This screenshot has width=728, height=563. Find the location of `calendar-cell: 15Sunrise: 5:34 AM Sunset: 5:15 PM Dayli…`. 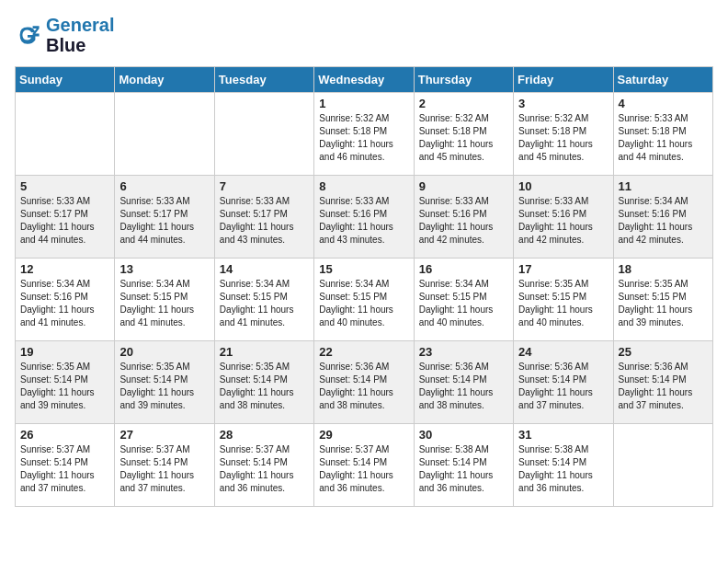

calendar-cell: 15Sunrise: 5:34 AM Sunset: 5:15 PM Dayli… is located at coordinates (364, 300).